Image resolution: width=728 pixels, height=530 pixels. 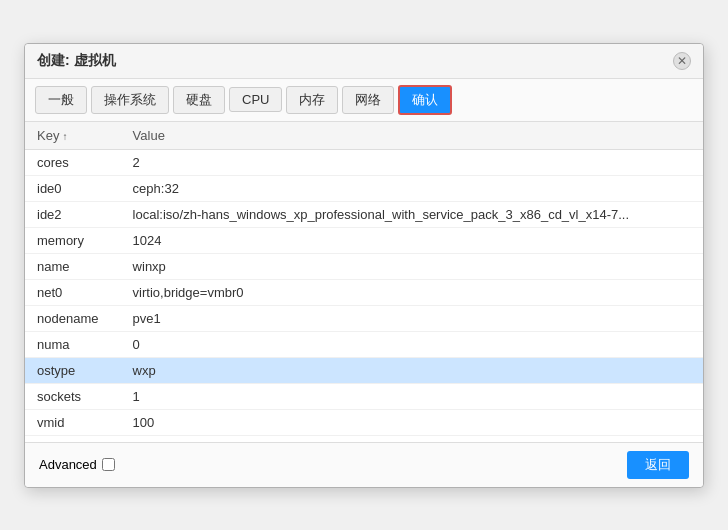 I want to click on table-row: ide0ceph:32, so click(x=364, y=188).